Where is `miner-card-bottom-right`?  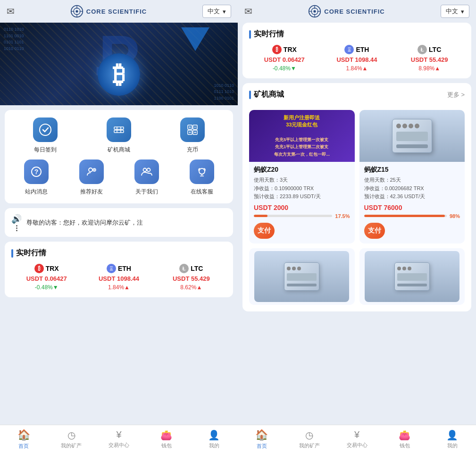
miner-card-bottom-right is located at coordinates (412, 277).